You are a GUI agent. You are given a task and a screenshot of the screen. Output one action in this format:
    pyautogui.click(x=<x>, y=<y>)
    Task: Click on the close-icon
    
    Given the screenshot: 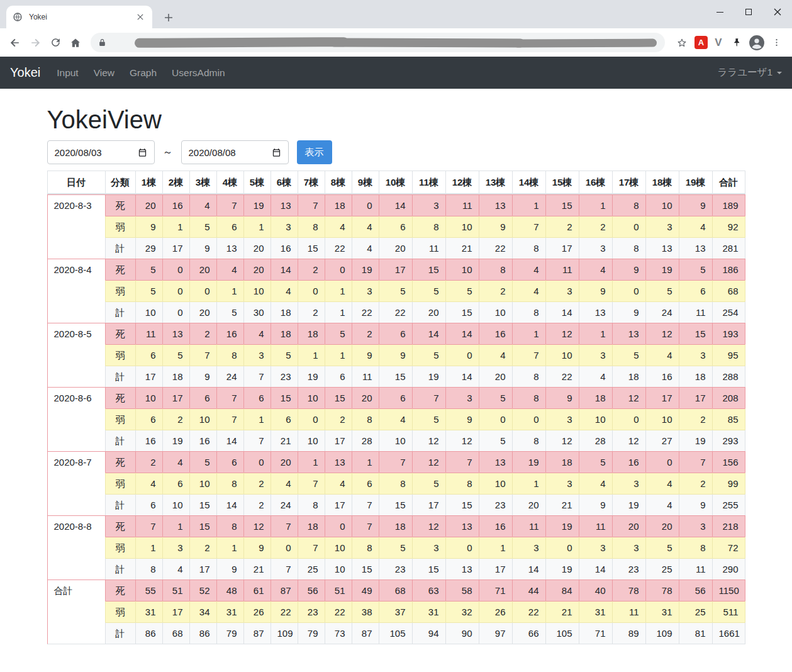 What is the action you would take?
    pyautogui.click(x=778, y=12)
    